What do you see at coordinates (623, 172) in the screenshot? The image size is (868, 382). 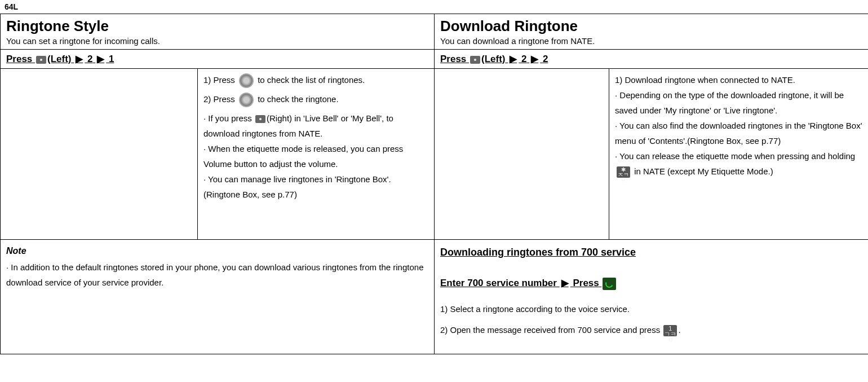 I see `star-key-icon: ✱ㅈㅋㅇ` at bounding box center [623, 172].